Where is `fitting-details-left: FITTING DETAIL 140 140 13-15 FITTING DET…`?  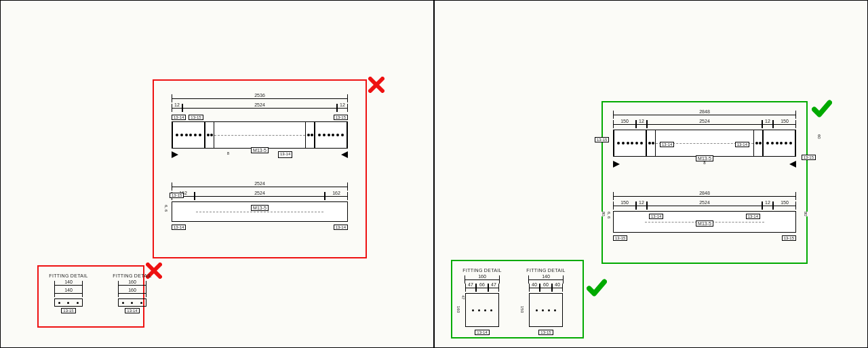
fitting-details-left: FITTING DETAIL 140 140 13-15 FITTING DET… is located at coordinates (100, 293).